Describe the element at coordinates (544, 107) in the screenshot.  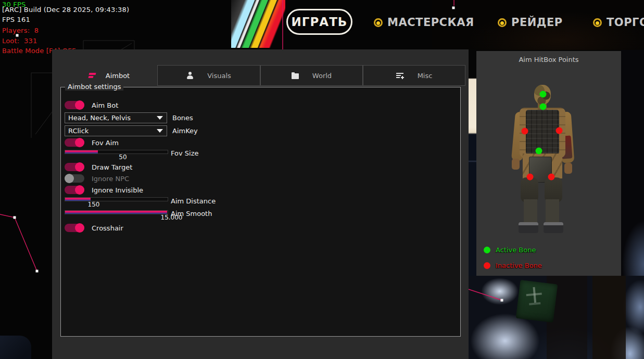
I see `bone-dot-neck` at that location.